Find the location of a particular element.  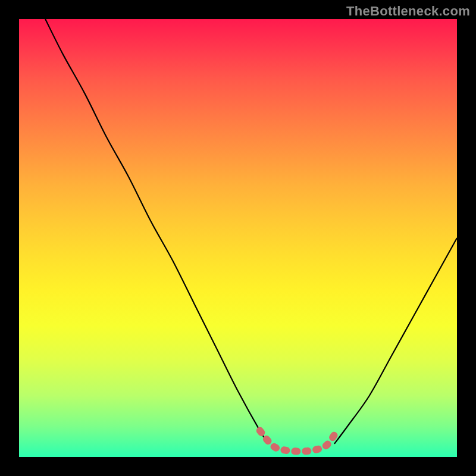

right-curve-path is located at coordinates (396, 341).